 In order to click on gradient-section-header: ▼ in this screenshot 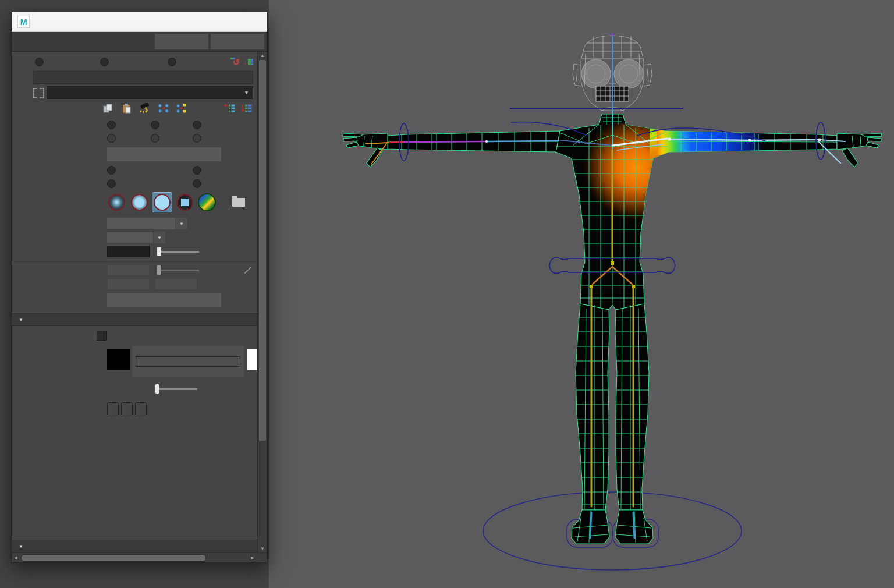, I will do `click(140, 320)`.